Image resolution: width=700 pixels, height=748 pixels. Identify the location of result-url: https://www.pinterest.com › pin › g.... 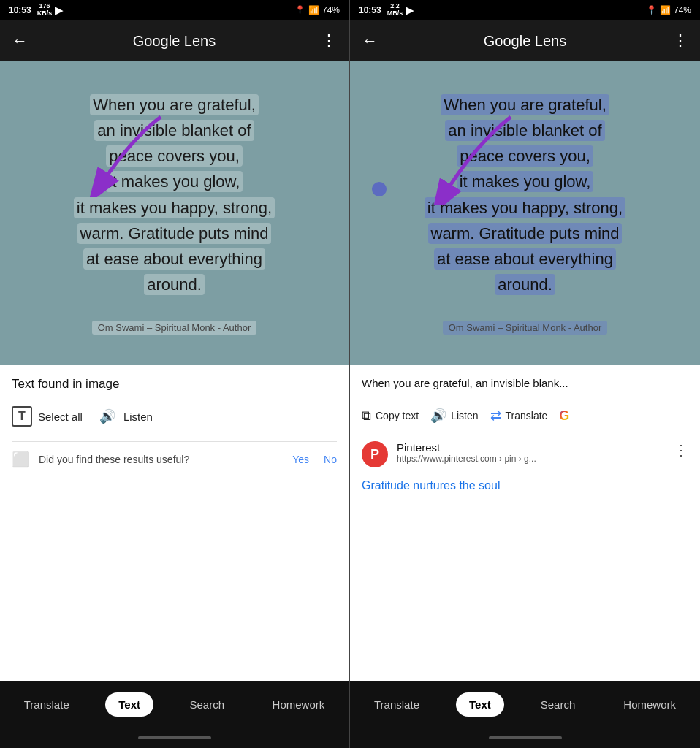
(530, 459).